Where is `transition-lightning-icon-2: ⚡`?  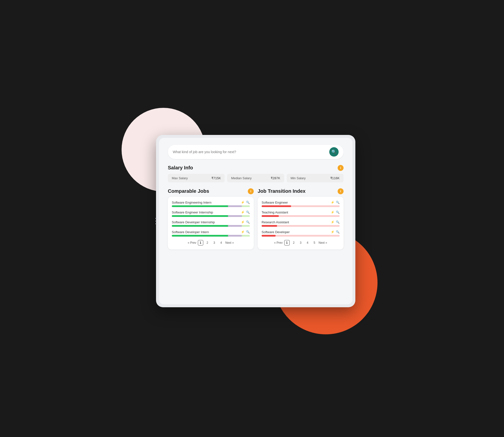 transition-lightning-icon-2: ⚡ is located at coordinates (333, 222).